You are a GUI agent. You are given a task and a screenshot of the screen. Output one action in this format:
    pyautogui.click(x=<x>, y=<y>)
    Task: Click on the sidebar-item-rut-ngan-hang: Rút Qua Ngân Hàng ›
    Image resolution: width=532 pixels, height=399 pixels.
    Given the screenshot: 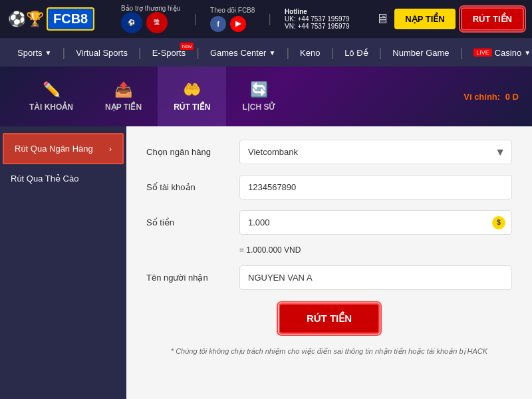 What is the action you would take?
    pyautogui.click(x=63, y=149)
    